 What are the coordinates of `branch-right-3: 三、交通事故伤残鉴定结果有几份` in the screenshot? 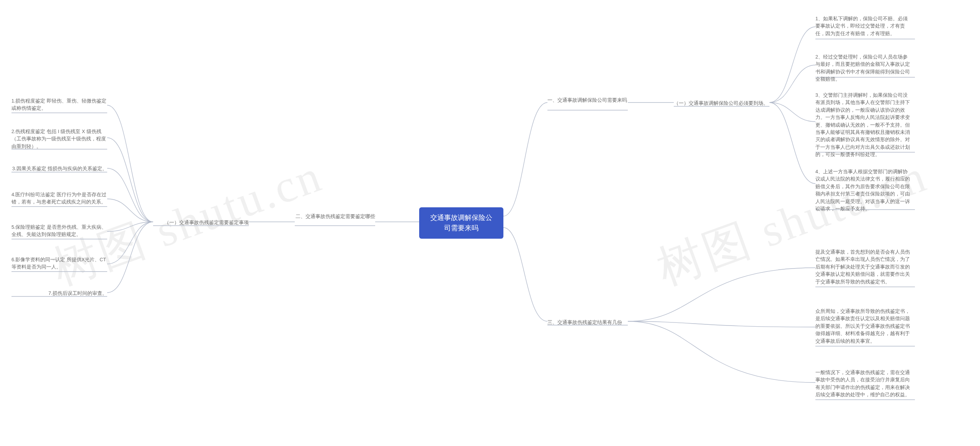 It's located at (588, 322).